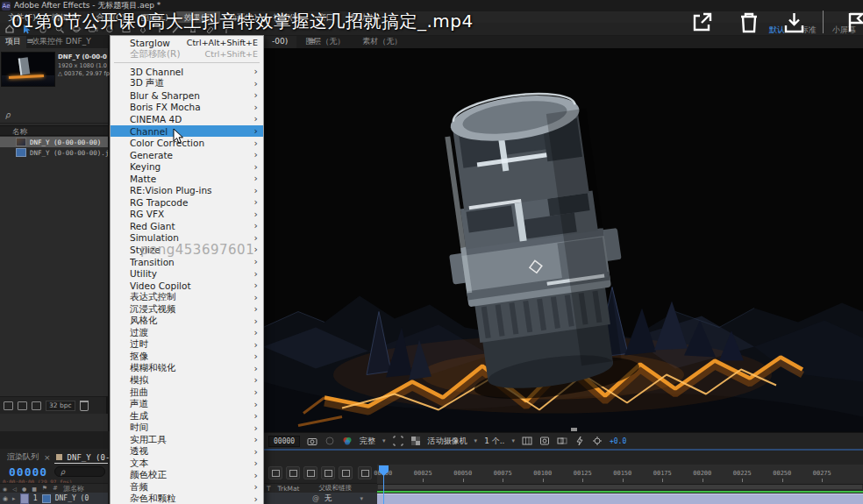 Image resolution: width=863 pixels, height=504 pixels. I want to click on menu-item: Matte›, so click(187, 179).